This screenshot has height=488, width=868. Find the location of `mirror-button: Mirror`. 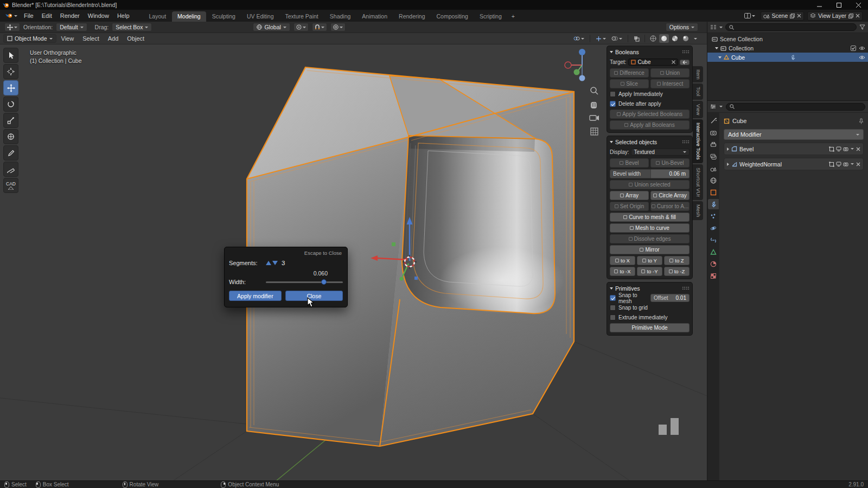

mirror-button: Mirror is located at coordinates (650, 249).